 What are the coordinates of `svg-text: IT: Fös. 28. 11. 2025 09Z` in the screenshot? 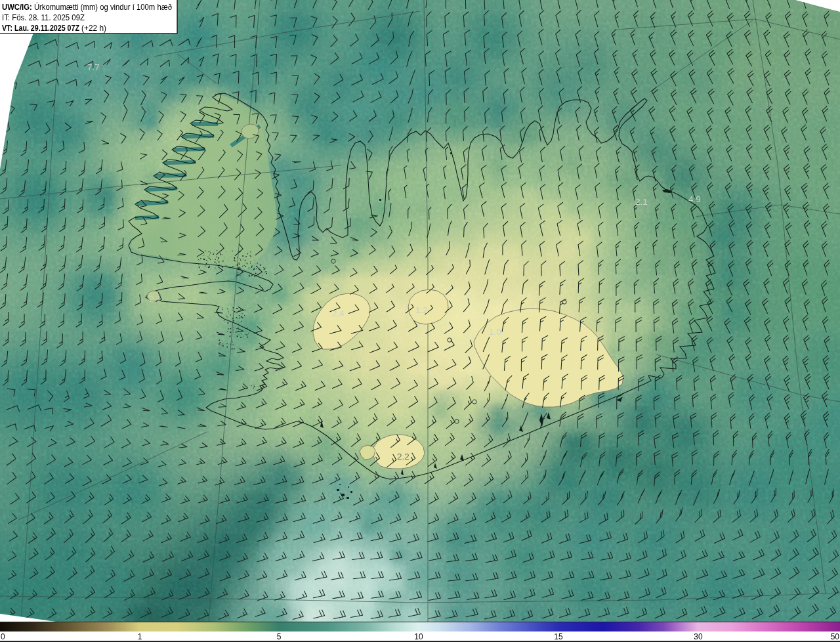 It's located at (43, 18).